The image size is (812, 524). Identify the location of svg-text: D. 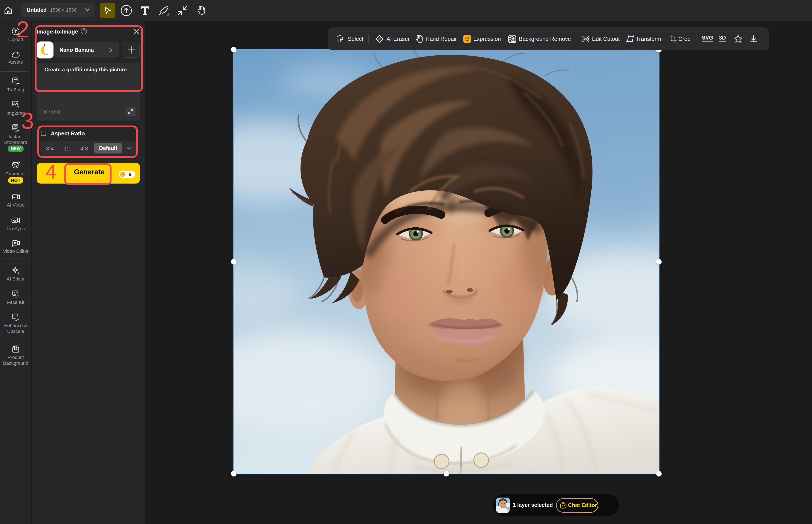
(123, 174).